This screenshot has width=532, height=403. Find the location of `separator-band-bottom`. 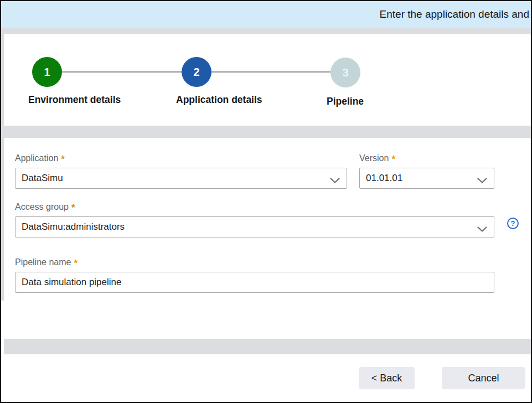

separator-band-bottom is located at coordinates (267, 347).